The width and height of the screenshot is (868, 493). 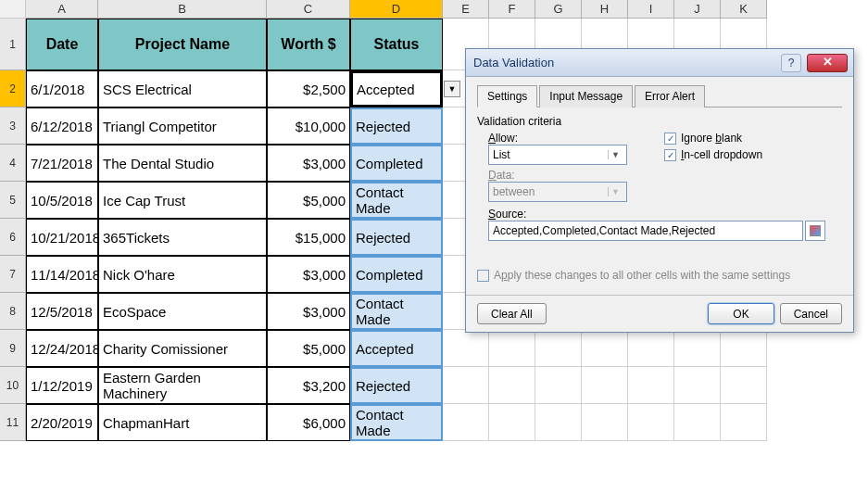 What do you see at coordinates (62, 163) in the screenshot?
I see `cell-date: 7/21/2018` at bounding box center [62, 163].